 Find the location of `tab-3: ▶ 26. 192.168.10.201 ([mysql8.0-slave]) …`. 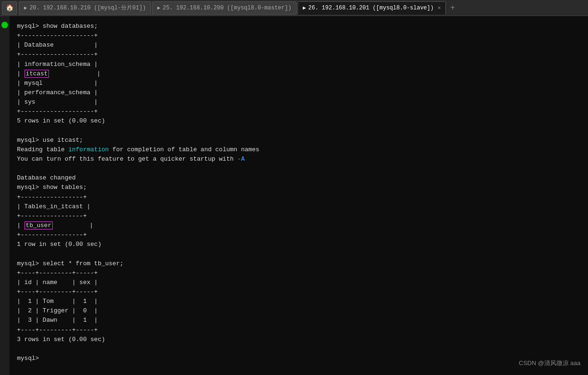

tab-3: ▶ 26. 192.168.10.201 ([mysql8.0-slave]) … is located at coordinates (372, 8).